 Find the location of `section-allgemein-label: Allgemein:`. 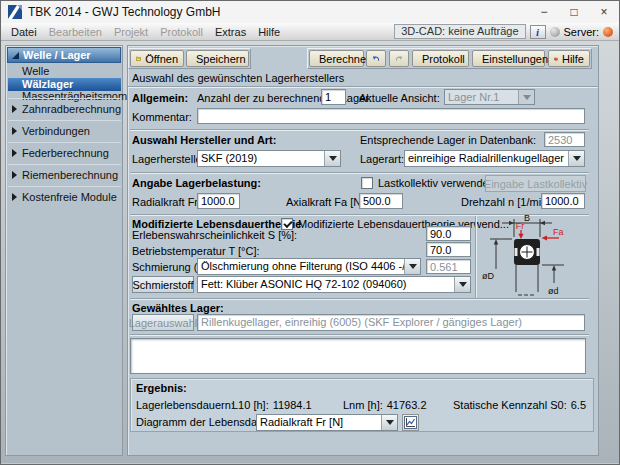

section-allgemein-label: Allgemein: is located at coordinates (160, 98).